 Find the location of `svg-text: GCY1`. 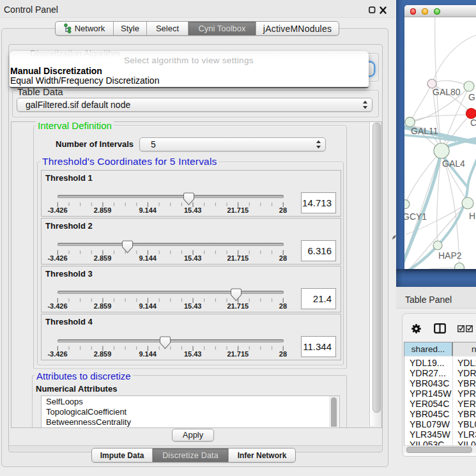

svg-text: GCY1 is located at coordinates (415, 217).